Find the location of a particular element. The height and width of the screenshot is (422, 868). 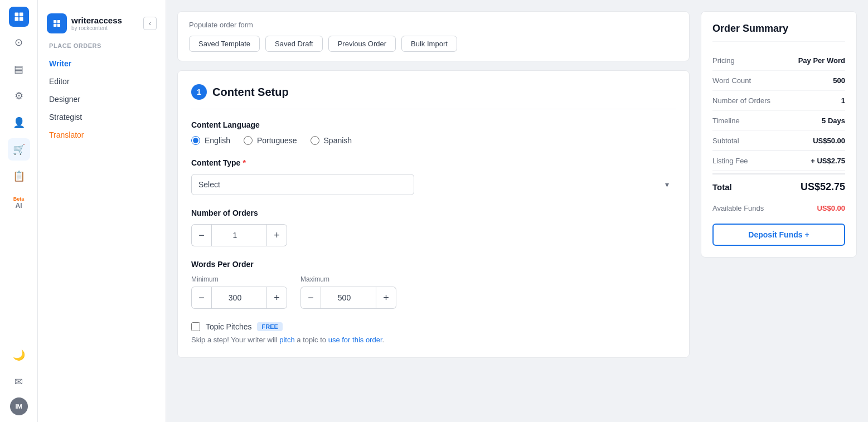

orders-input is located at coordinates (239, 235).